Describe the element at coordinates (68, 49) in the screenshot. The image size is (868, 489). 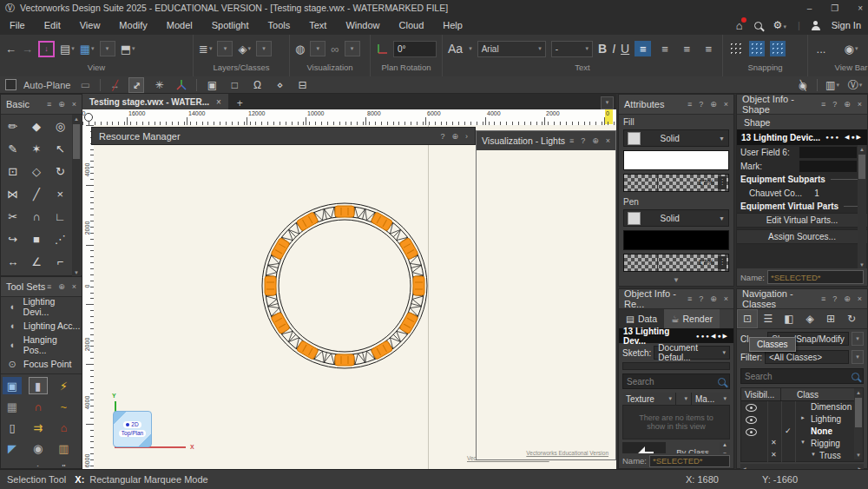
I see `sheet-view-icon: ▤▾` at that location.